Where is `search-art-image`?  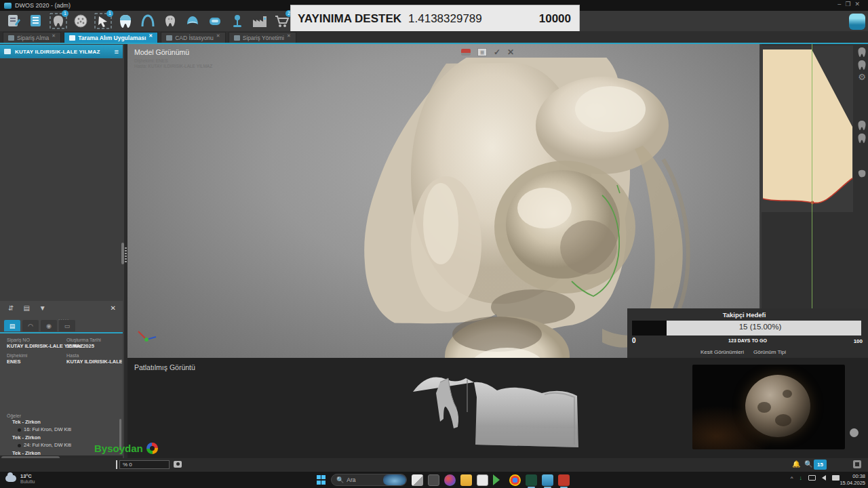
search-art-image is located at coordinates (395, 480).